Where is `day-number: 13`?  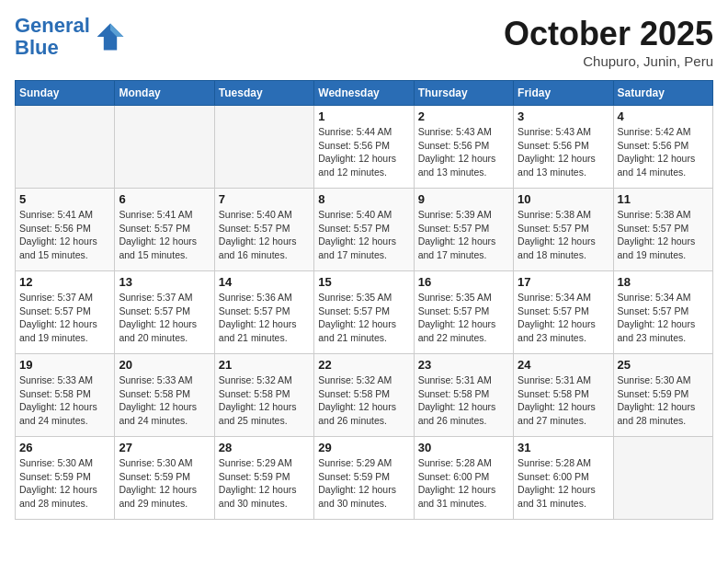 day-number: 13 is located at coordinates (164, 282).